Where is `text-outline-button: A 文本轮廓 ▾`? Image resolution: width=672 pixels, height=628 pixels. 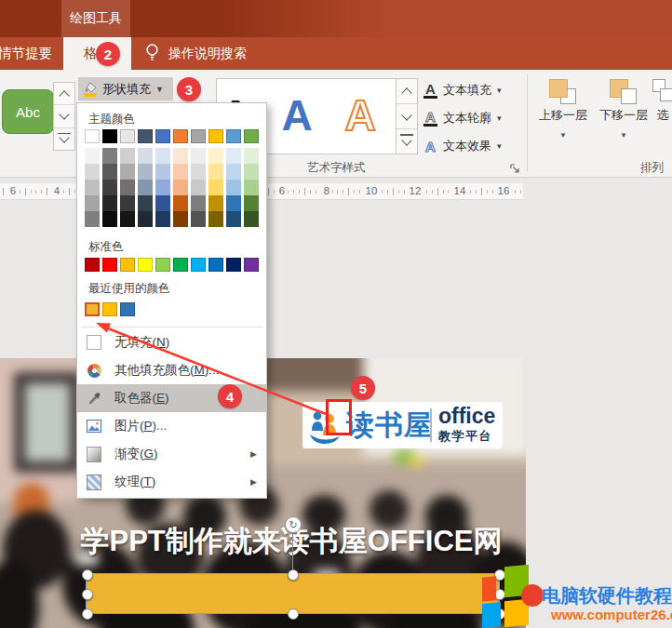
text-outline-button: A 文本轮廓 ▾ is located at coordinates (463, 118).